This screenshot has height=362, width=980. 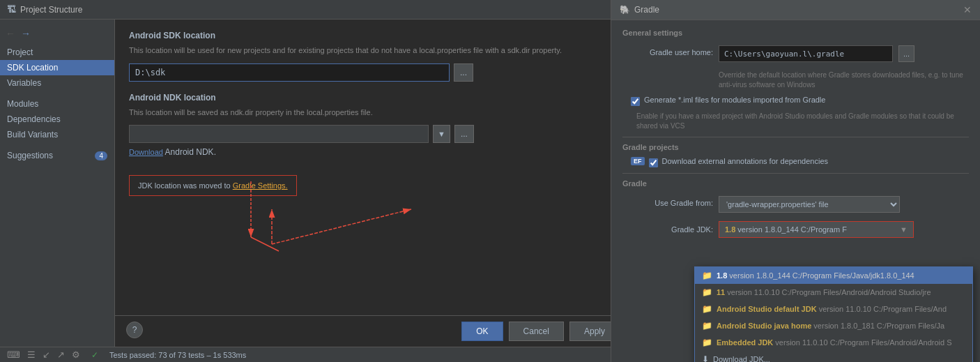 What do you see at coordinates (135, 330) in the screenshot?
I see `help-circle: ?` at bounding box center [135, 330].